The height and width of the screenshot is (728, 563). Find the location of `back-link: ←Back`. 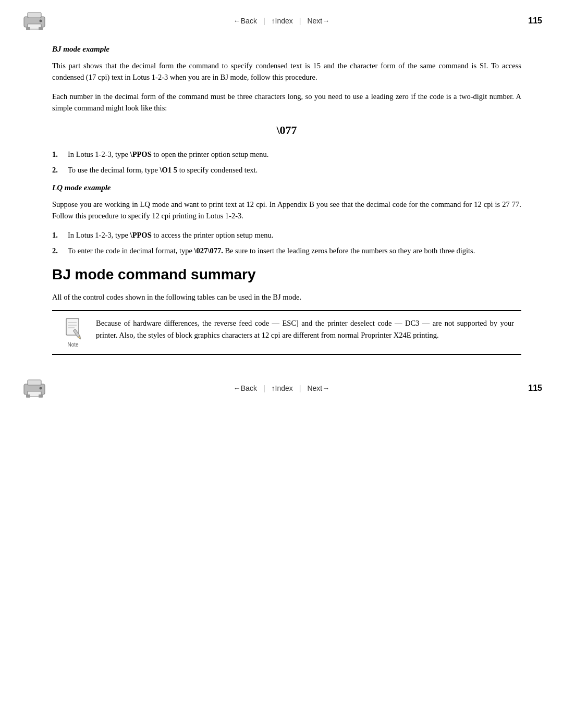

back-link: ←Back is located at coordinates (245, 21).